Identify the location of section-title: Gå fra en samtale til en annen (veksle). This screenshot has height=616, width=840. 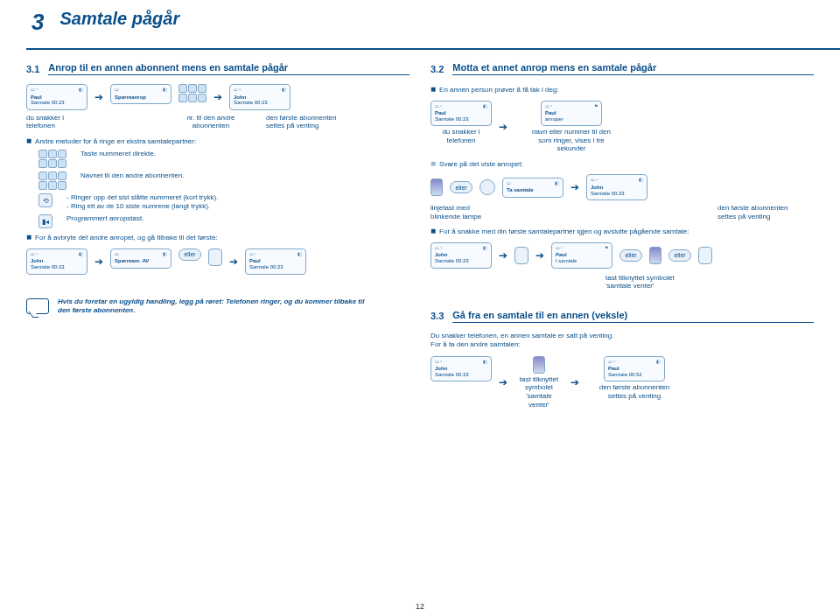
(634, 317).